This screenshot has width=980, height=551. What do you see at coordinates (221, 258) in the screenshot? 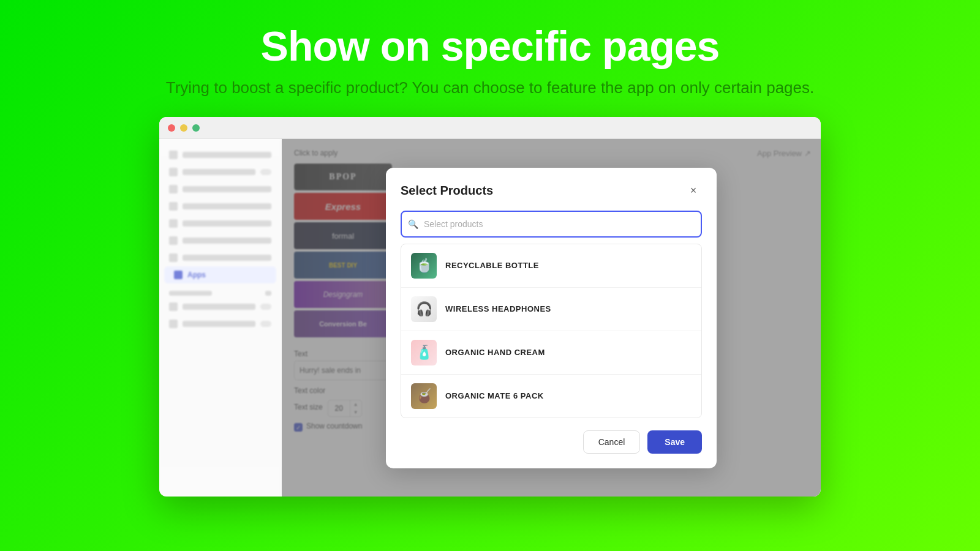
I see `sidebar-item-discounts` at bounding box center [221, 258].